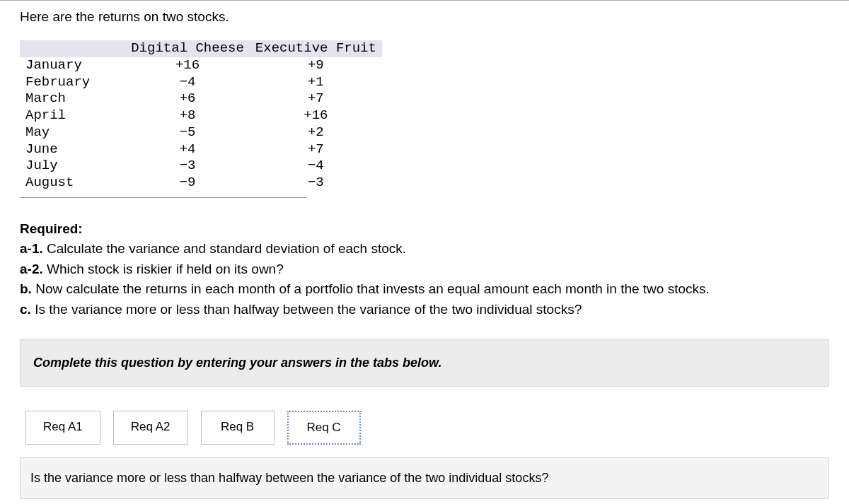 The width and height of the screenshot is (849, 504). Describe the element at coordinates (72, 49) in the screenshot. I see `table-header-blank` at that location.